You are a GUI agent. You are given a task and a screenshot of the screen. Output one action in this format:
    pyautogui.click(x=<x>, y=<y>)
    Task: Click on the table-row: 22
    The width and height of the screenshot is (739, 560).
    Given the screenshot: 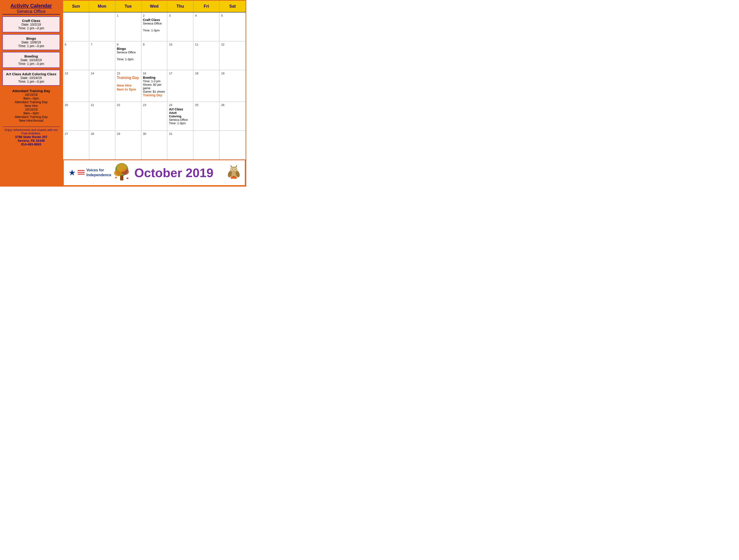 What is the action you would take?
    pyautogui.click(x=128, y=116)
    